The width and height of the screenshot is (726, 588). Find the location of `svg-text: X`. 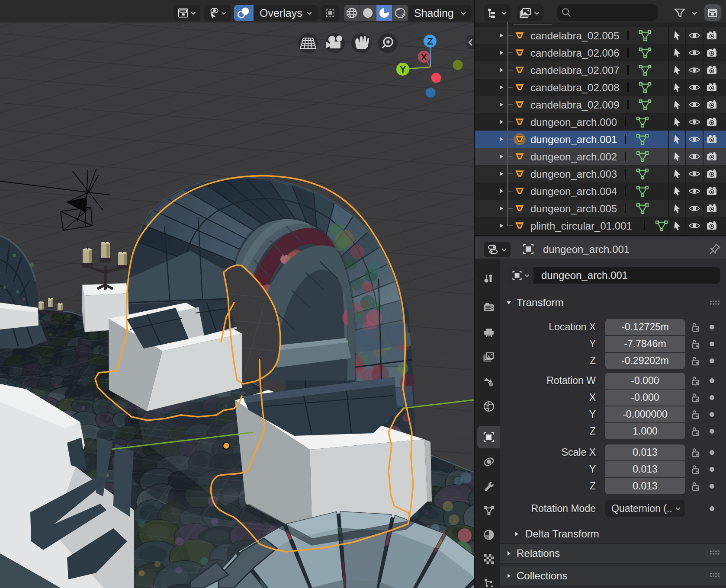

svg-text: X is located at coordinates (424, 57).